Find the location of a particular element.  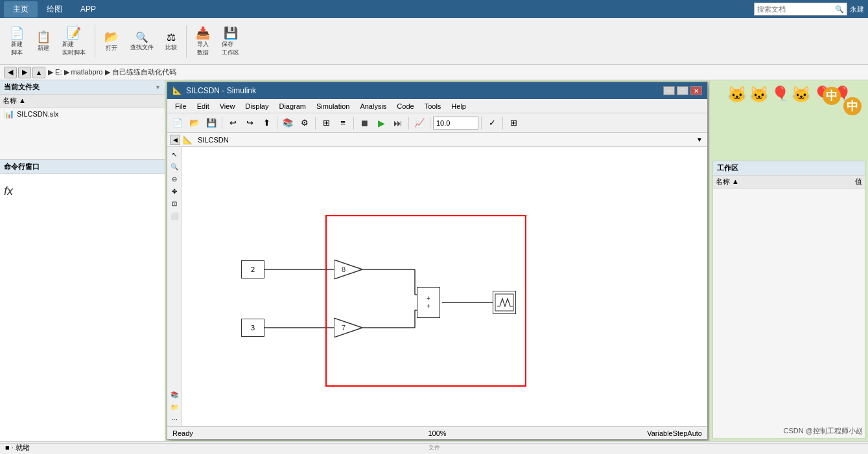

sim-params-btn: ≡ is located at coordinates (343, 123).